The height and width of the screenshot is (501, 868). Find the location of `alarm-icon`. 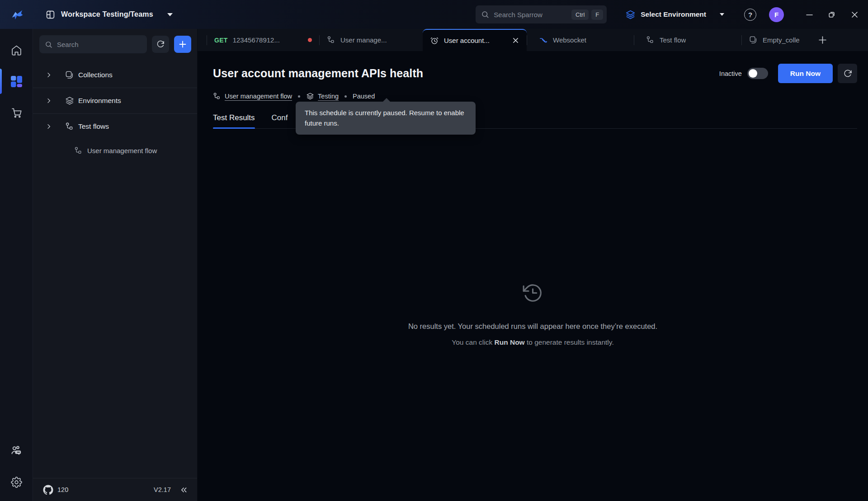

alarm-icon is located at coordinates (434, 41).